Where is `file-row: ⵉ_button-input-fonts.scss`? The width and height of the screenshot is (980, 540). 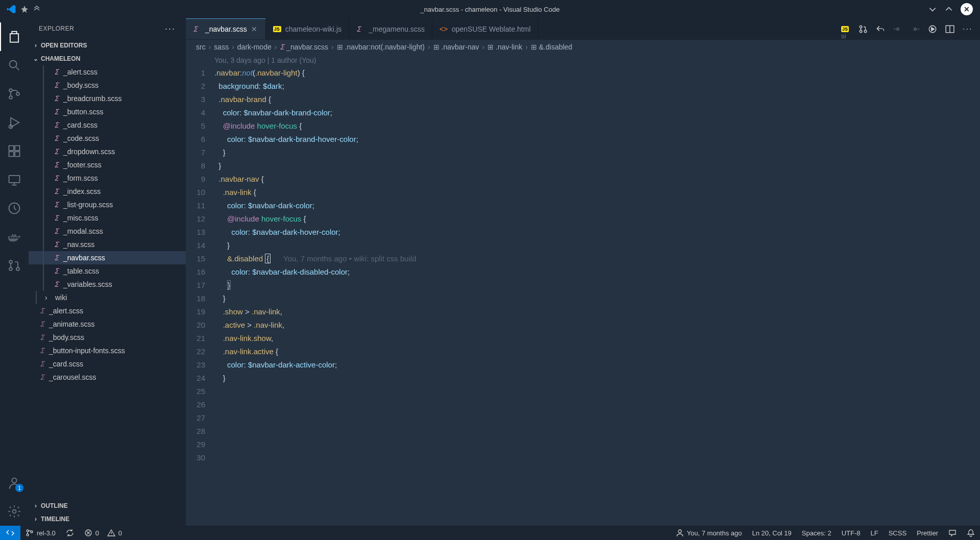
file-row: ⵉ_button-input-fonts.scss is located at coordinates (107, 351).